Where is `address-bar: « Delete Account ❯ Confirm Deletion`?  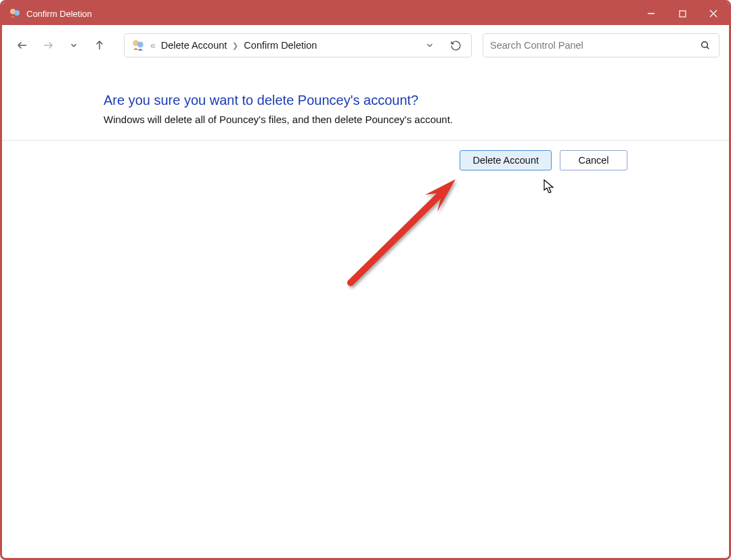 address-bar: « Delete Account ❯ Confirm Deletion is located at coordinates (298, 45).